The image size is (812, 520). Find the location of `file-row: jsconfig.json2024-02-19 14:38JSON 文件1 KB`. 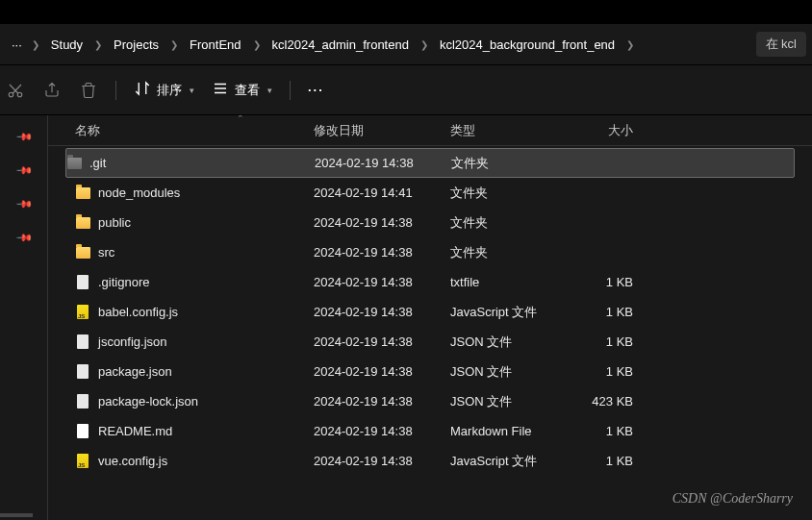

file-row: jsconfig.json2024-02-19 14:38JSON 文件1 KB is located at coordinates (430, 342).